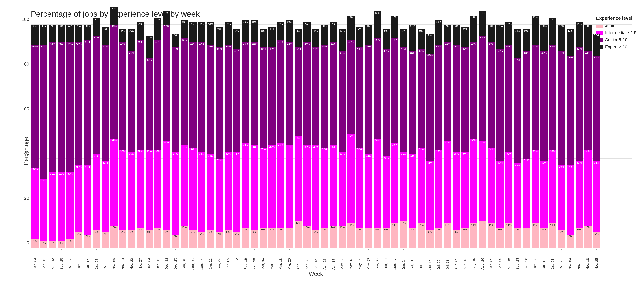 Image resolution: width=644 pixels, height=308 pixels. I want to click on bar-stack: 11%33%47%13%, so click(536, 136).